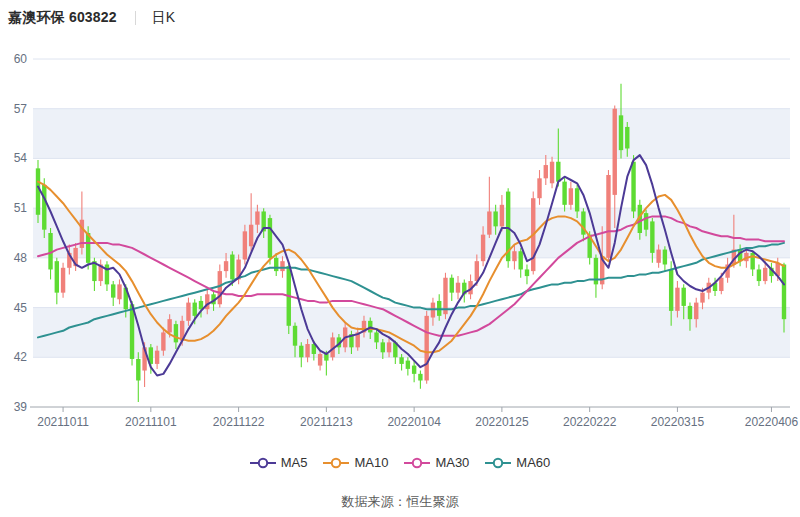 This screenshot has height=517, width=800. What do you see at coordinates (62, 18) in the screenshot?
I see `stock-title: 嘉澳环保 603822` at bounding box center [62, 18].